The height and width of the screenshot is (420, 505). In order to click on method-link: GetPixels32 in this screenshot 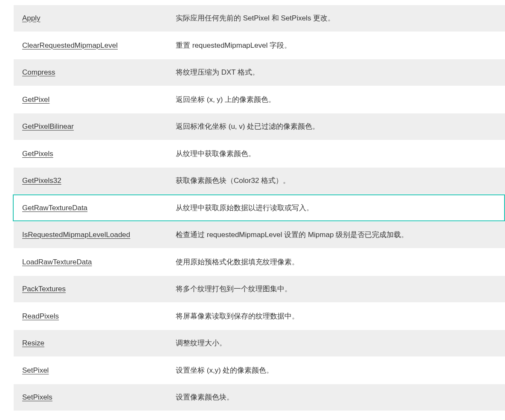, I will do `click(42, 181)`.